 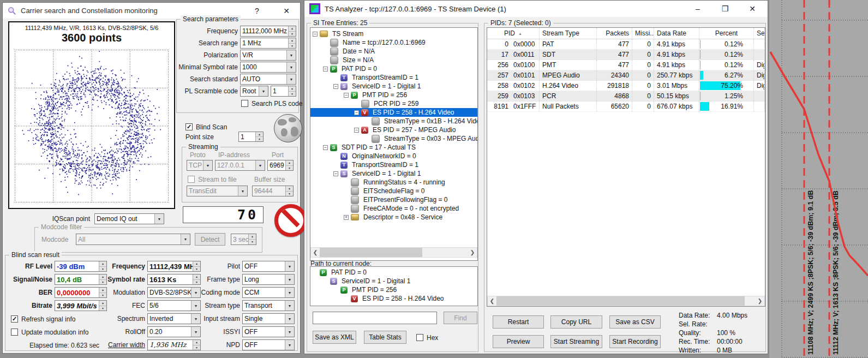 I want to click on si-tree-view: −TS StreamName = tcp://127.0.0.1:6969Dat…, so click(x=394, y=144).